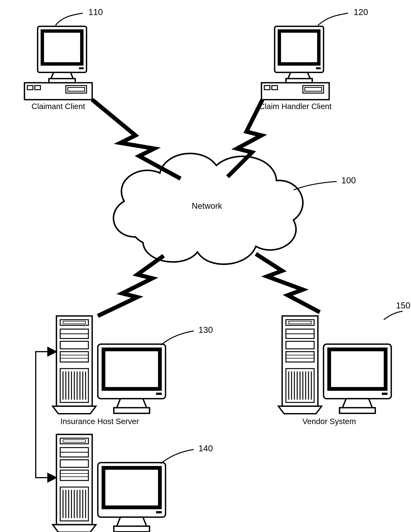 The width and height of the screenshot is (411, 532). What do you see at coordinates (206, 448) in the screenshot?
I see `ref-140: 140` at bounding box center [206, 448].